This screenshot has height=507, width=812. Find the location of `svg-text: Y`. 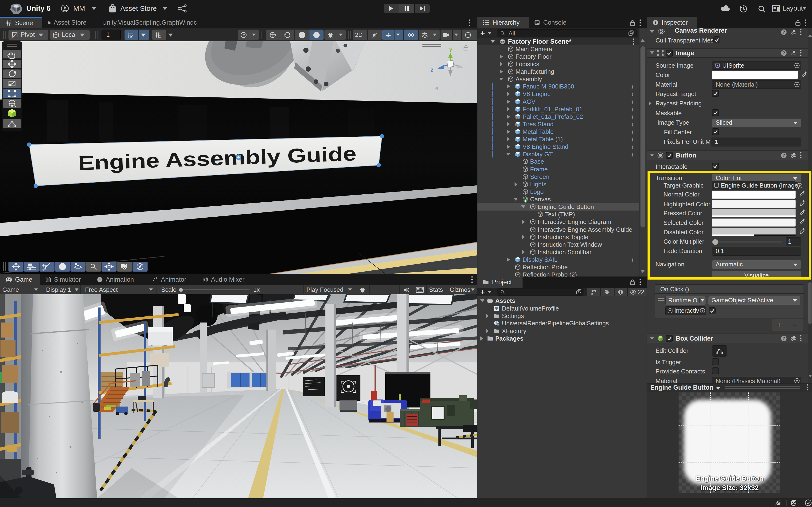

svg-text: Y is located at coordinates (132, 37).